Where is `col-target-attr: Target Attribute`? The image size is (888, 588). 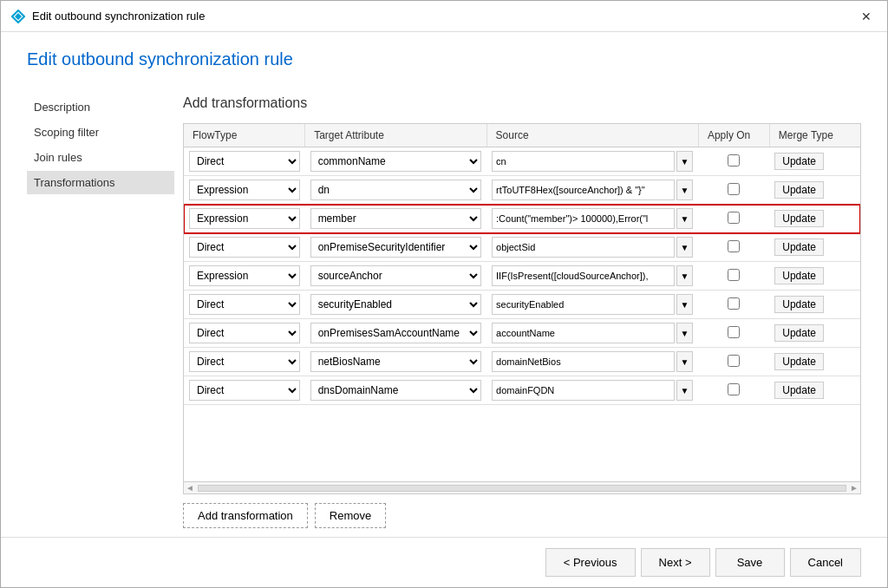
col-target-attr: Target Attribute is located at coordinates (395, 135).